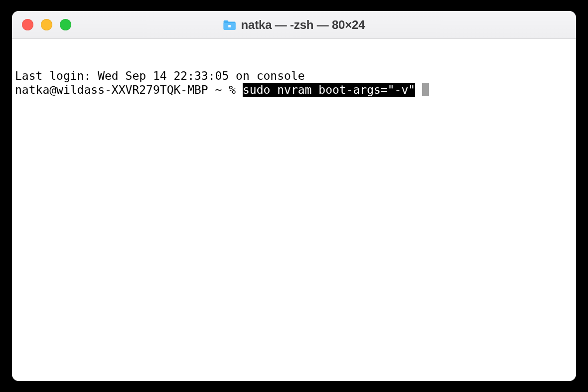  Describe the element at coordinates (28, 25) in the screenshot. I see `close-button` at that location.